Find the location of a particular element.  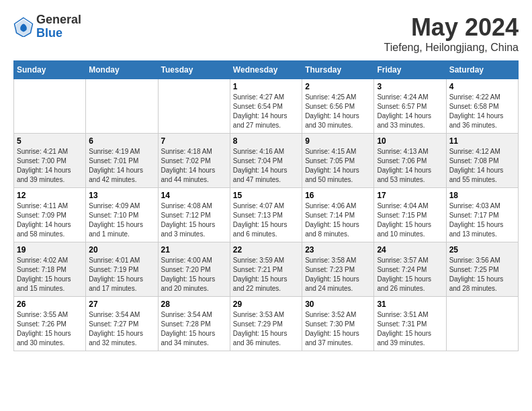

calendar-cell: 17Sunrise: 4:04 AM Sunset: 7:15 PM Dayli… is located at coordinates (410, 215).